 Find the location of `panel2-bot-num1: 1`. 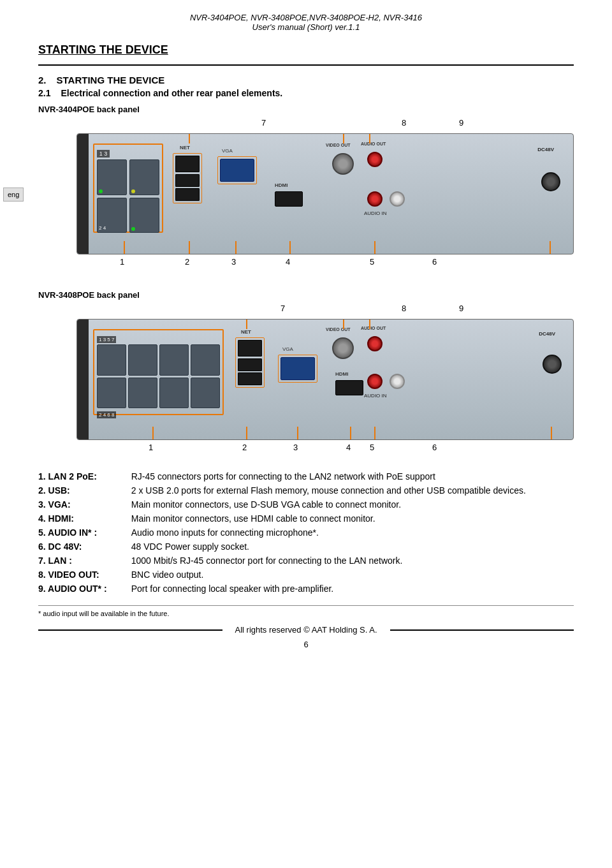

panel2-bot-num1: 1 is located at coordinates (150, 448).